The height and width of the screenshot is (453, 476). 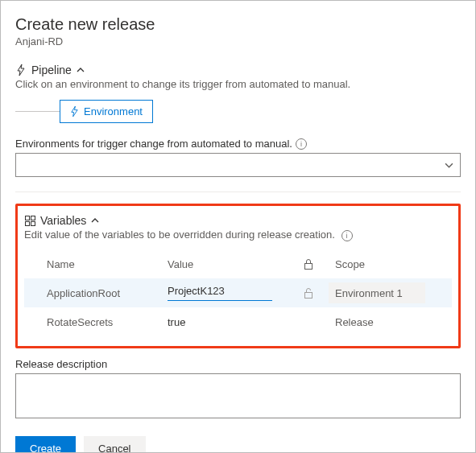 I want to click on release-description-label: Release description, so click(x=238, y=364).